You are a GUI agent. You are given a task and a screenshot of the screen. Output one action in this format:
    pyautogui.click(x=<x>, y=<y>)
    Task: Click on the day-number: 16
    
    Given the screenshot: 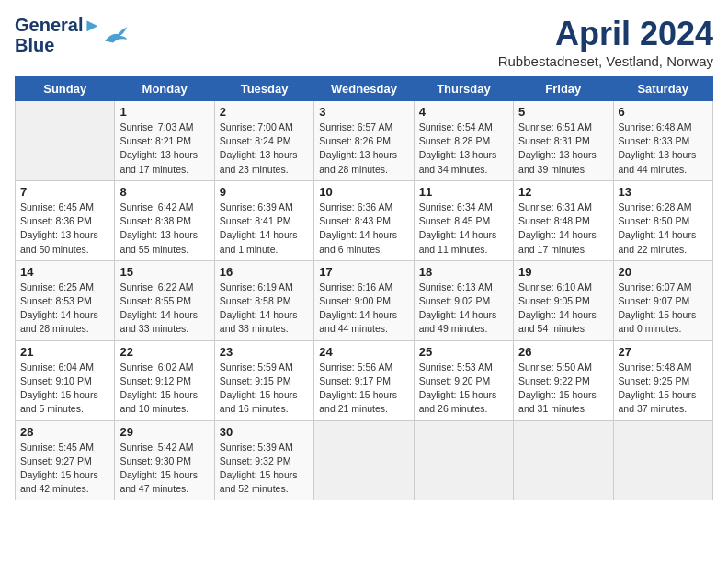 What is the action you would take?
    pyautogui.click(x=265, y=272)
    